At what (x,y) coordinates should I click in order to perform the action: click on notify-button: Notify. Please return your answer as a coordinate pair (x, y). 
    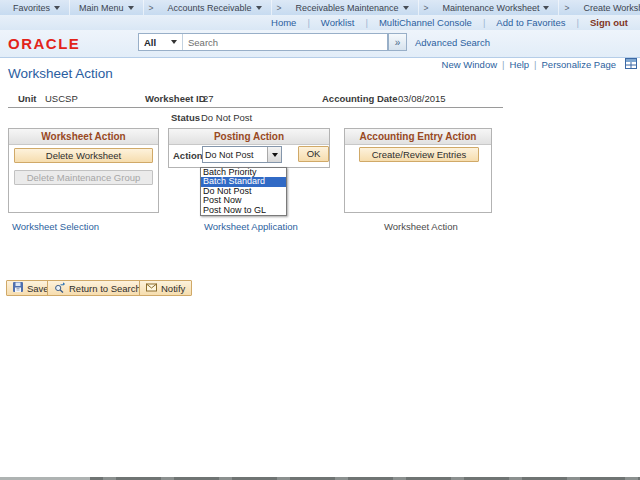
    Looking at the image, I should click on (166, 288).